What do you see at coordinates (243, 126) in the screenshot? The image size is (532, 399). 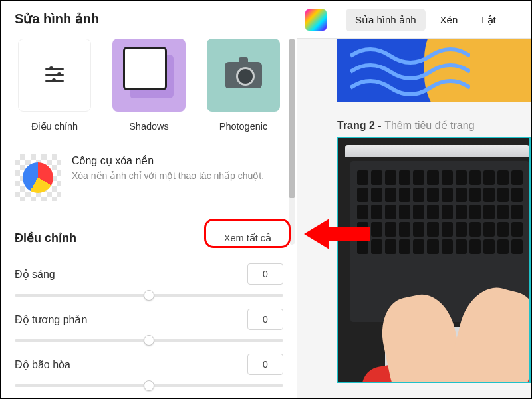 I see `effect-label: Photogenic` at bounding box center [243, 126].